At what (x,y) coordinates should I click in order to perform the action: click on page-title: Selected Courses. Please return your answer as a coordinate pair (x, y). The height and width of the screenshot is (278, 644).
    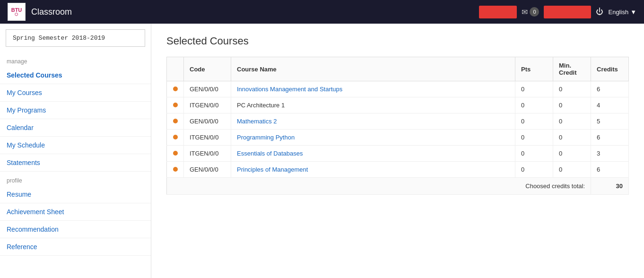
    Looking at the image, I should click on (398, 41).